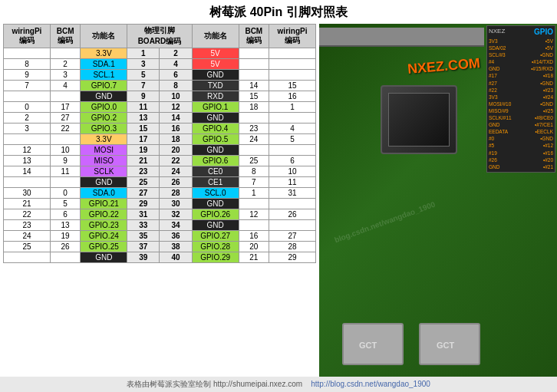  Describe the element at coordinates (143, 54) in the screenshot. I see `pin-number-left: 1` at that location.